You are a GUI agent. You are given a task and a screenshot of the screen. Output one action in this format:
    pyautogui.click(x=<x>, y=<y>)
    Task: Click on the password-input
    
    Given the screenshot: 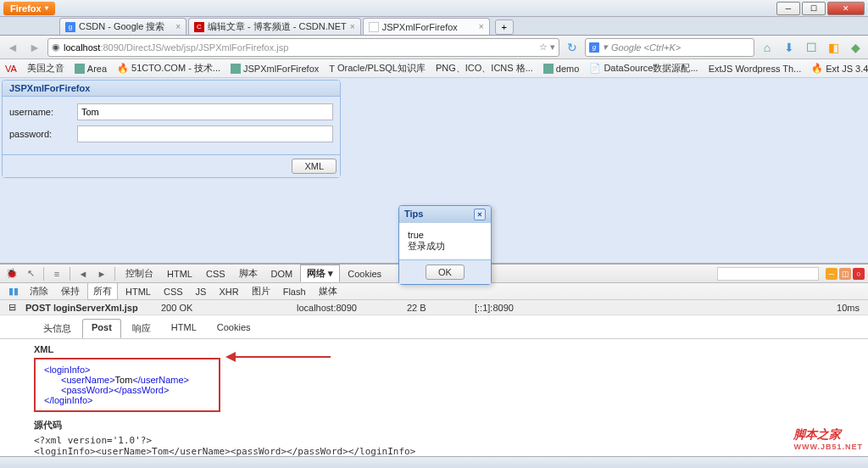 What is the action you would take?
    pyautogui.click(x=205, y=134)
    